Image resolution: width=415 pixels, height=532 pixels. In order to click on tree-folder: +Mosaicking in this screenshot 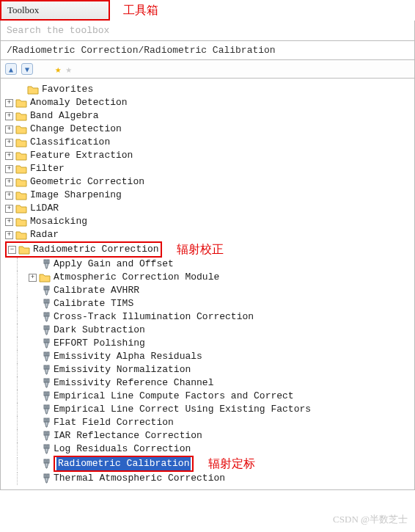, I will do `click(209, 222)`.